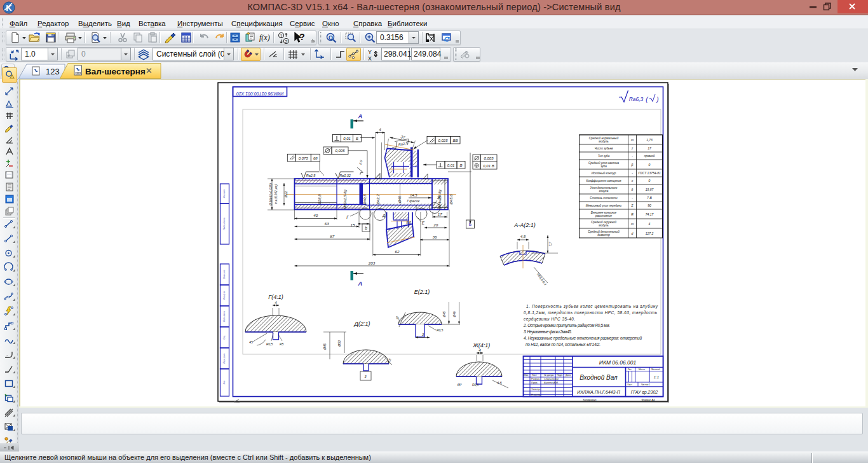 The image size is (868, 463). Describe the element at coordinates (592, 307) in the screenshot. I see `svg-text:1. Поверхность зубьев колес: 1. Поверхность зубьев колес цементироват…` at that location.